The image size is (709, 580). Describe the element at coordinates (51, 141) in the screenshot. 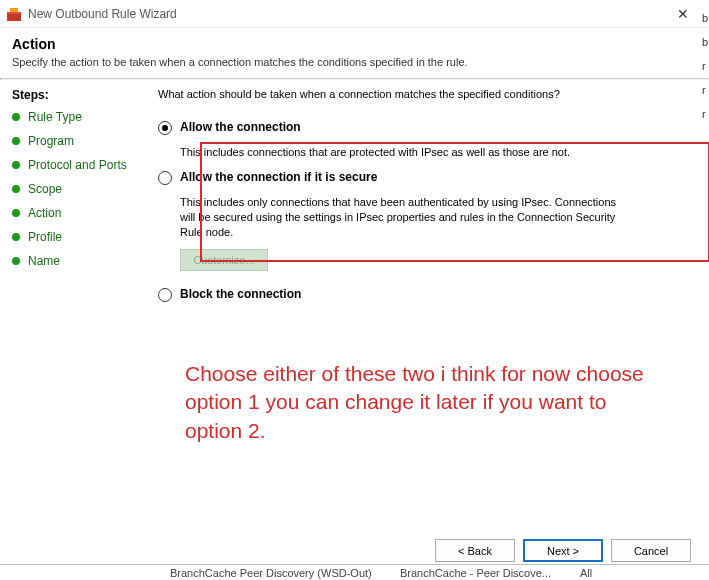

I see `step-label: Program` at that location.